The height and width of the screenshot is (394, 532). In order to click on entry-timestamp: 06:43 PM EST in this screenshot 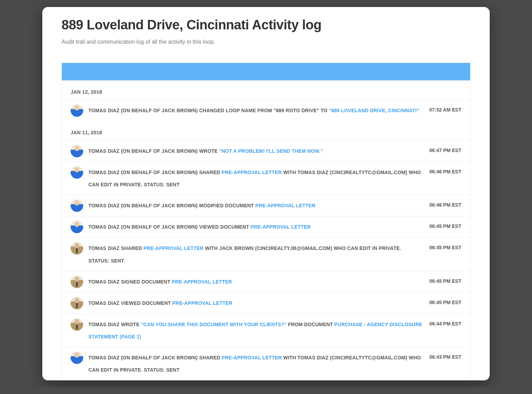, I will do `click(445, 356)`.